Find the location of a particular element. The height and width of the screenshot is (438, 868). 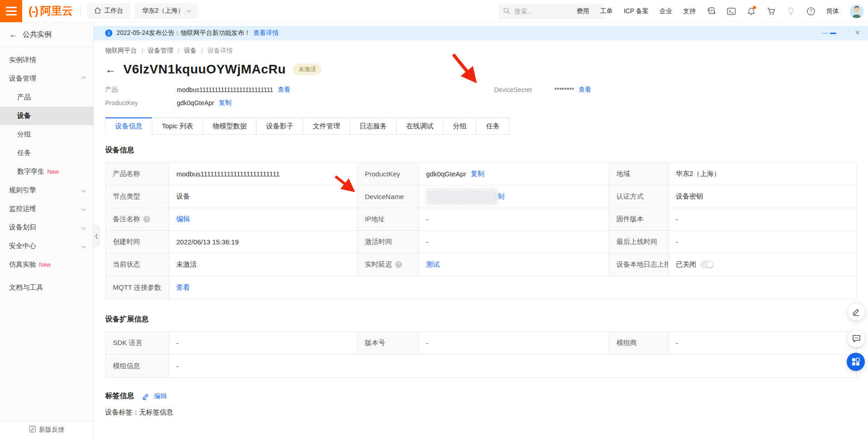

sidebar: ← 公共实例 实例详情 设备管理 产品 设备 分组 任务 数字孪生New 规则引… is located at coordinates (47, 230).